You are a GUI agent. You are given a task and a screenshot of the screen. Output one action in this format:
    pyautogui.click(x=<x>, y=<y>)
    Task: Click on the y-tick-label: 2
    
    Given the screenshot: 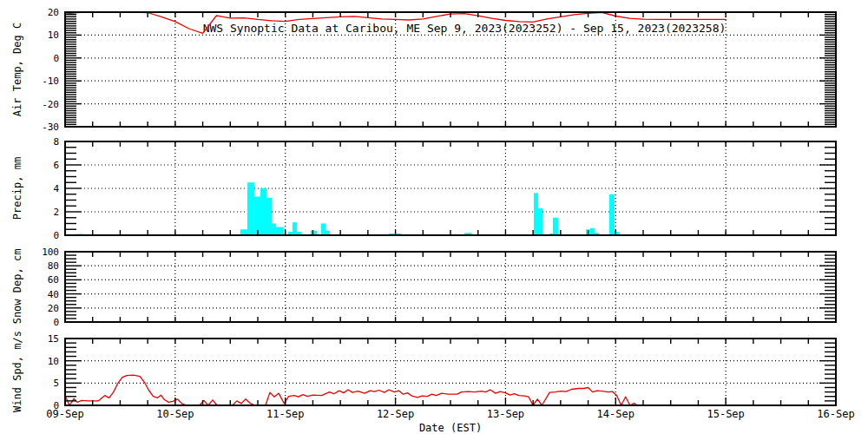 What is the action you would take?
    pyautogui.click(x=56, y=212)
    